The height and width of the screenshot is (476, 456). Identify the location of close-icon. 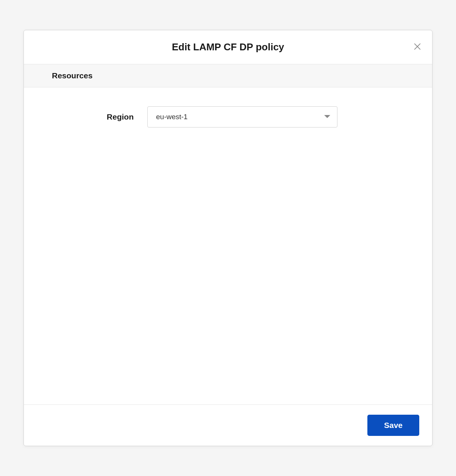
(417, 47).